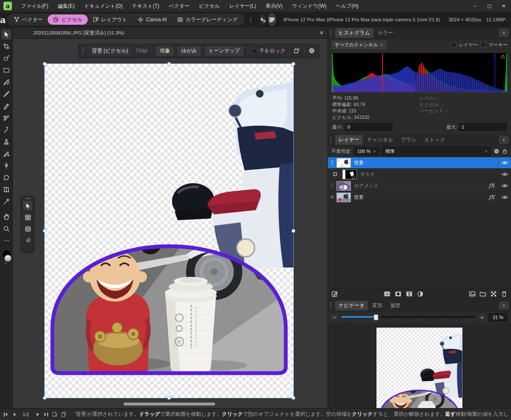  Describe the element at coordinates (395, 306) in the screenshot. I see `tab-history: 履歴` at that location.